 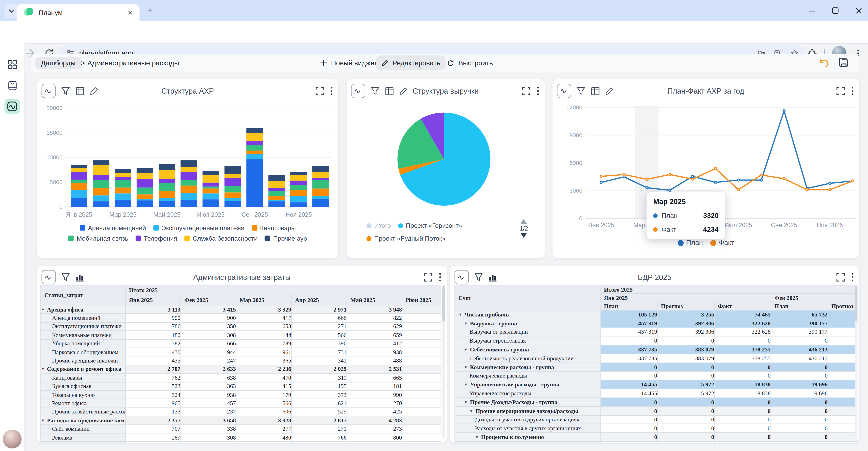 I want to click on legend-item: Мобильная связь, so click(x=98, y=238).